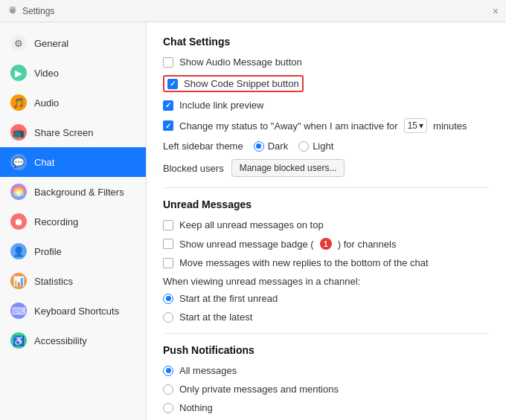 The image size is (506, 420). I want to click on label-link-preview: Include link preview, so click(222, 106).